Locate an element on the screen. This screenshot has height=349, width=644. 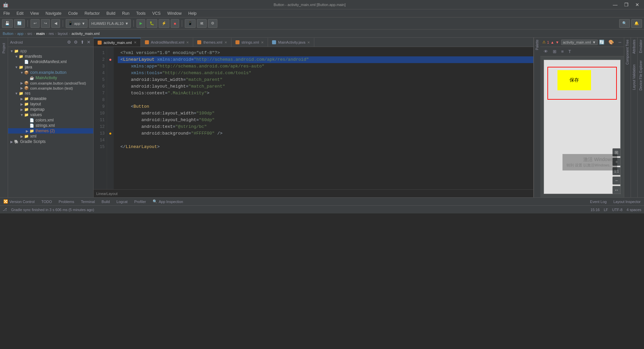
menu-help: Help is located at coordinates (193, 13).